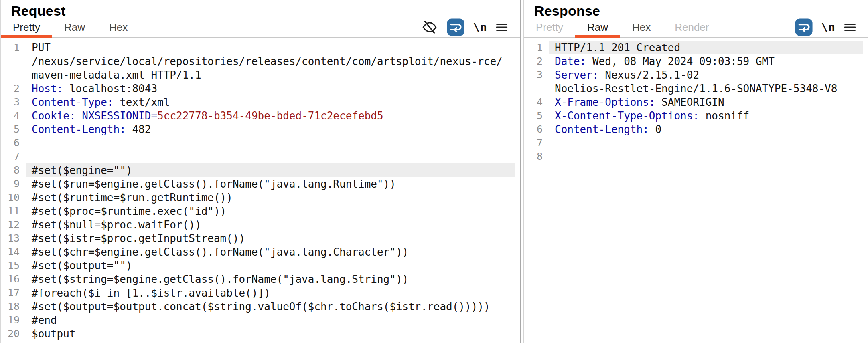  What do you see at coordinates (694, 89) in the screenshot?
I see `code-row: Noelios-Restlet-Engine/1.1.6-SONATYPE-53…` at bounding box center [694, 89].